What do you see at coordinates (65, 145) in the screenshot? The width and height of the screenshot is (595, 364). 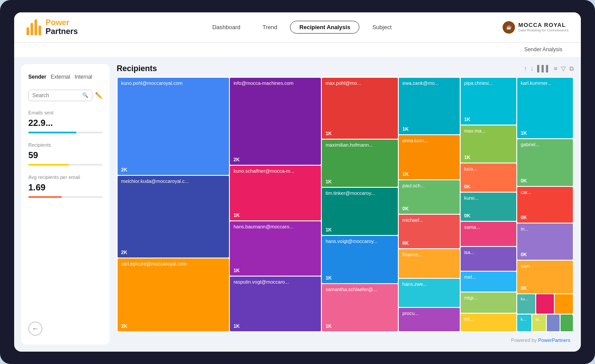 I see `stat-recipients-label: Recipients` at bounding box center [65, 145].